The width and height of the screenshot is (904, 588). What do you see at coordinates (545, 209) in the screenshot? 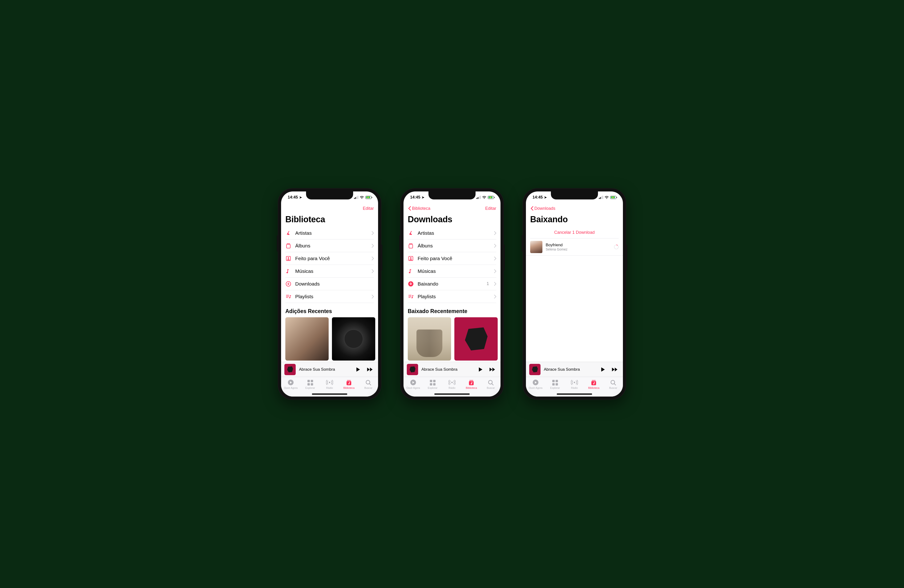
I see `back-label: Downloads` at bounding box center [545, 209].